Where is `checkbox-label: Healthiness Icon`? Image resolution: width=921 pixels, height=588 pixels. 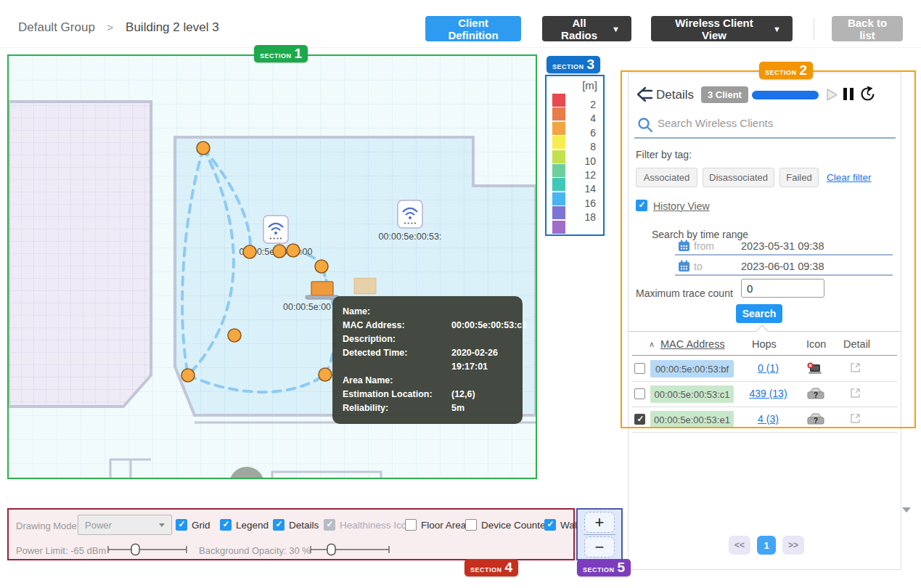 checkbox-label: Healthiness Icon is located at coordinates (376, 526).